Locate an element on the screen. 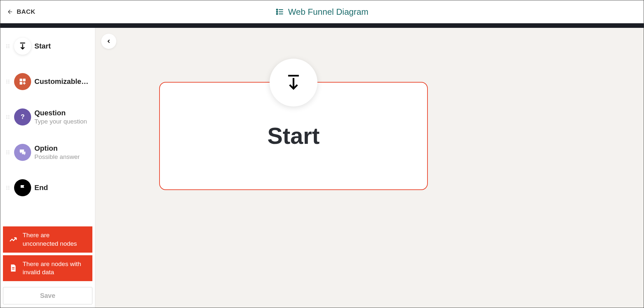  save-button: Save is located at coordinates (48, 296).